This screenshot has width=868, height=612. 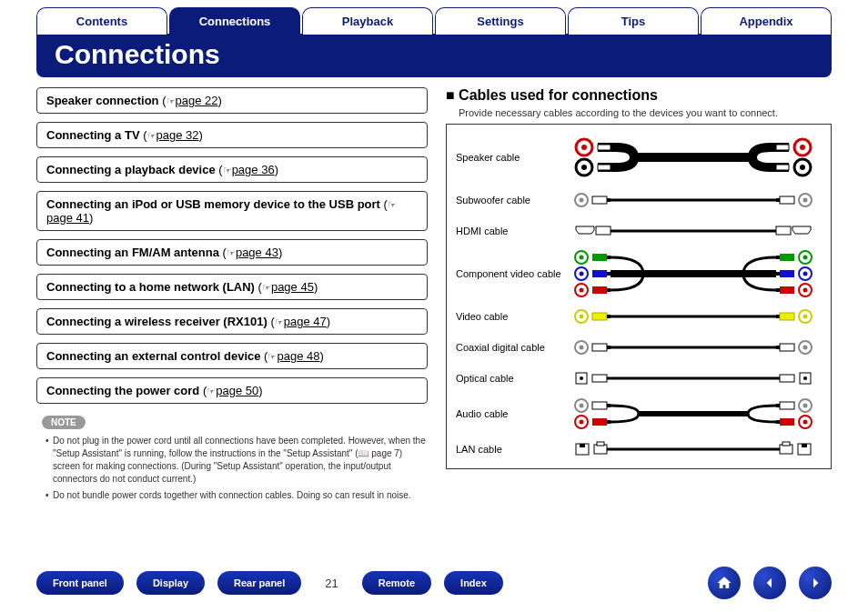 I want to click on link-lan: Connecting to a home network (LAN) (☞pag…, so click(x=232, y=287).